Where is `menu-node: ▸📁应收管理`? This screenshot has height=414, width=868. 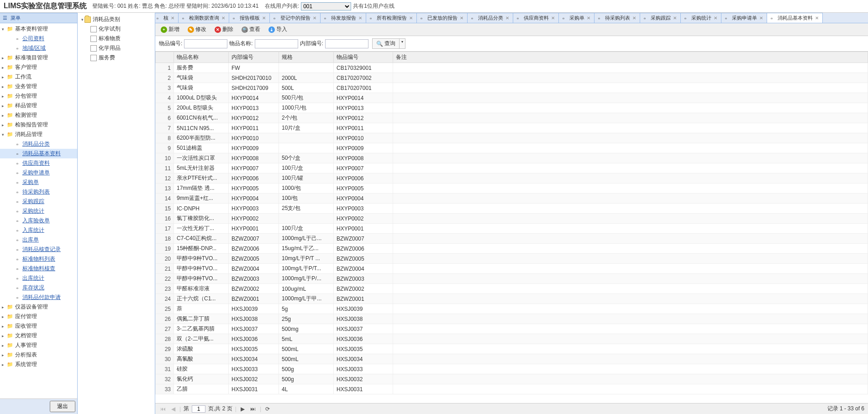
menu-node: ▸📁应收管理 is located at coordinates (38, 326).